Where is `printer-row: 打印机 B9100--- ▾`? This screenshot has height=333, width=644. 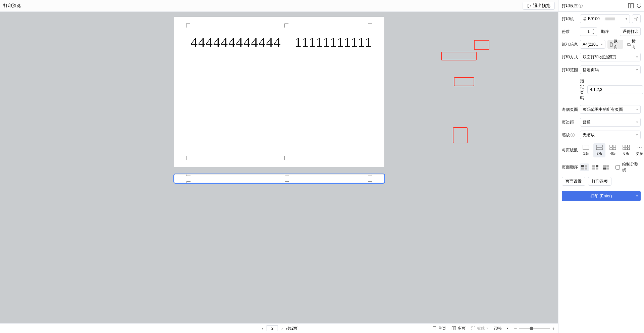 printer-row: 打印机 B9100--- ▾ is located at coordinates (601, 19).